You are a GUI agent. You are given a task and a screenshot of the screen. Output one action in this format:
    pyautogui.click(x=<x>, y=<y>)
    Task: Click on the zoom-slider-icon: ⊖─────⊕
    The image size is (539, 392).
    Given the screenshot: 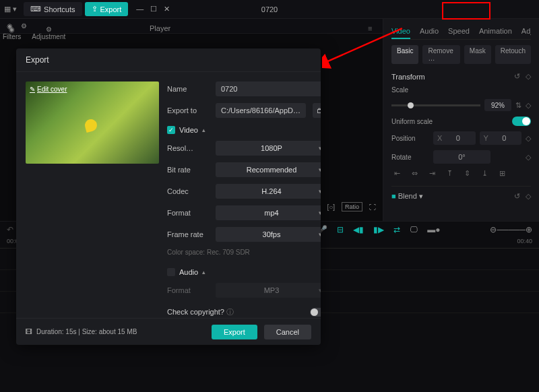 What is the action you would take?
    pyautogui.click(x=511, y=230)
    